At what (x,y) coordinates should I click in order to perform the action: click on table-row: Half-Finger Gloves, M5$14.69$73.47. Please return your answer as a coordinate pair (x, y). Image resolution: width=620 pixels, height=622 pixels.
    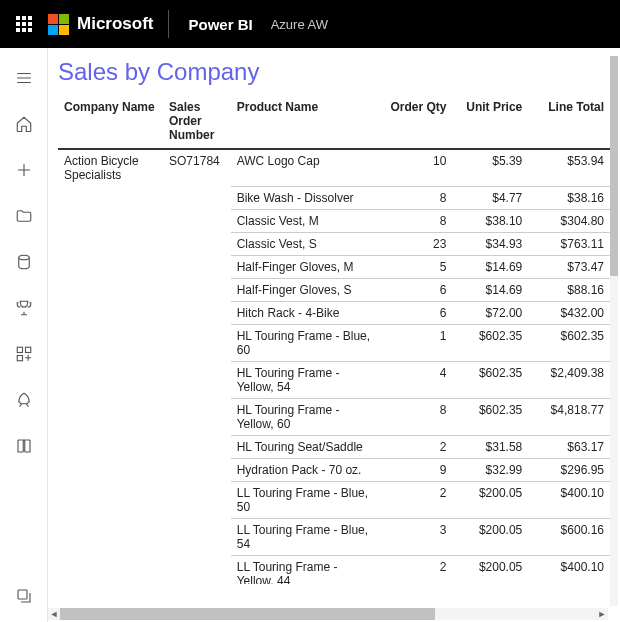
    Looking at the image, I should click on (334, 266).